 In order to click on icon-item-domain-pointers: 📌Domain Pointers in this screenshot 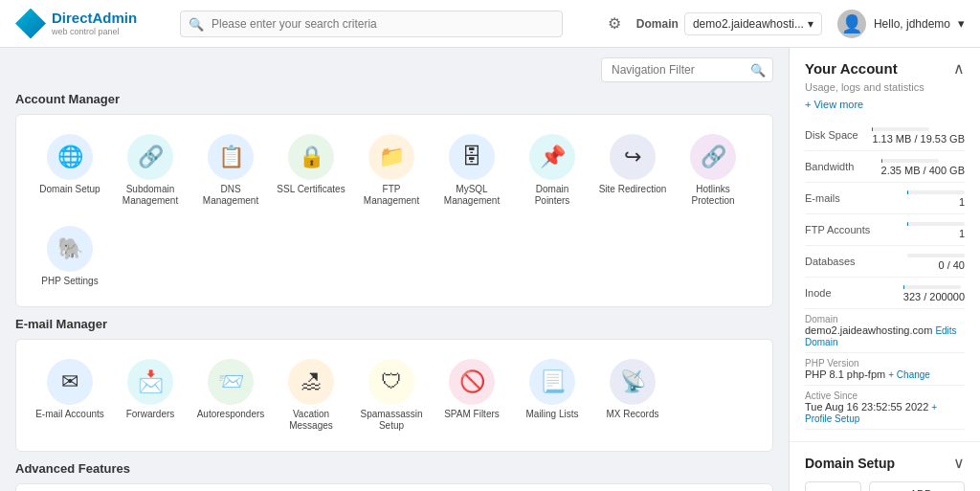, I will do `click(552, 170)`.